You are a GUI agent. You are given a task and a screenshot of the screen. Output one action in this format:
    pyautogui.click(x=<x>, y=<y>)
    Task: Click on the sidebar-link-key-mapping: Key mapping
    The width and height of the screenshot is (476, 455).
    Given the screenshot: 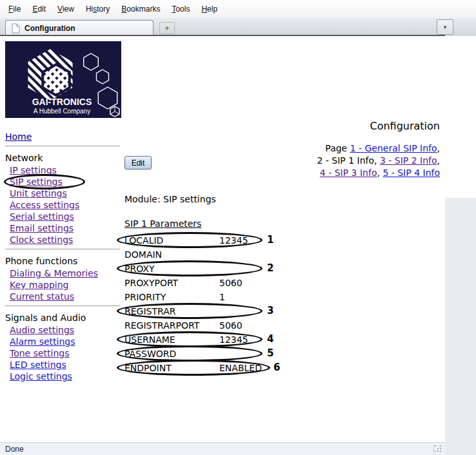 What is the action you would take?
    pyautogui.click(x=39, y=285)
    